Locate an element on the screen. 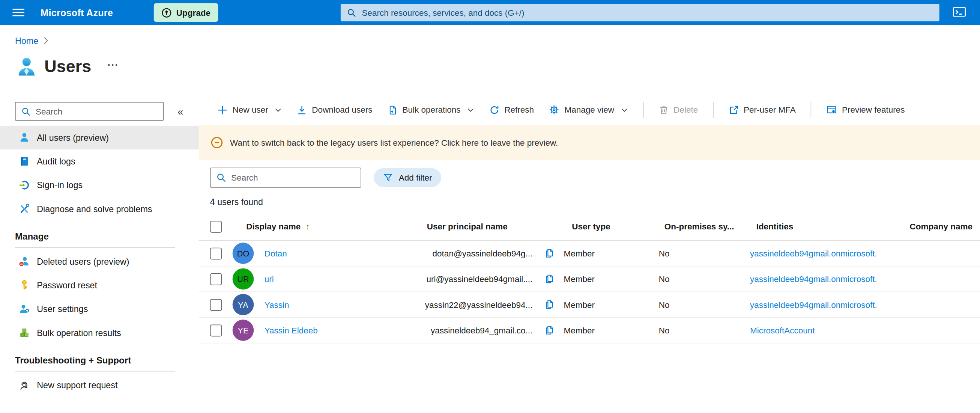  sidebar-search-input is located at coordinates (99, 111).